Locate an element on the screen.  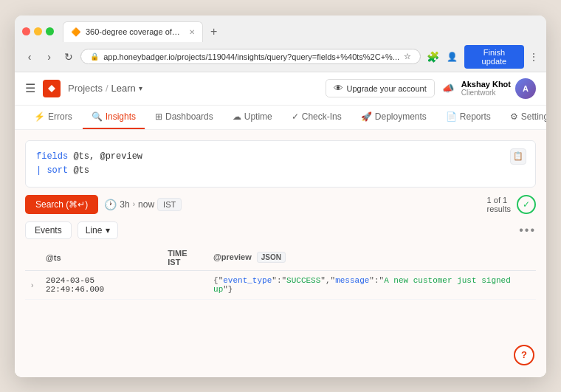
tab-deployments: 🚀 Deployments is located at coordinates (394, 117).